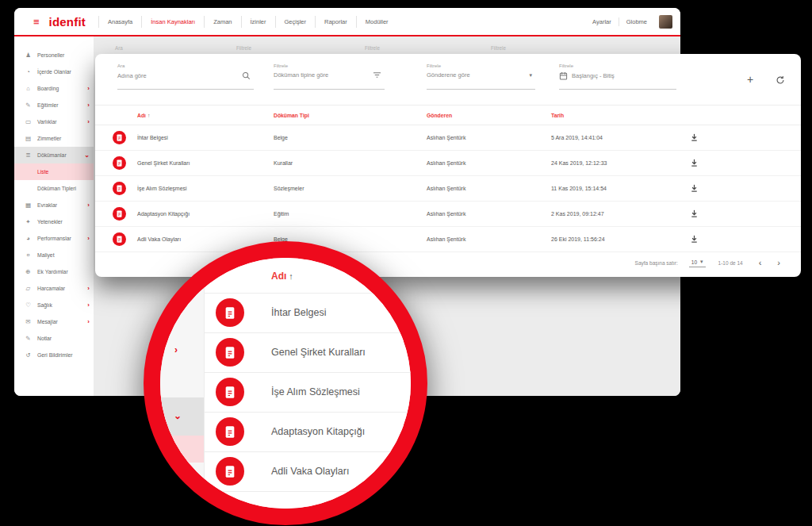 This screenshot has height=526, width=812. What do you see at coordinates (47, 122) in the screenshot?
I see `sidebar-item-label: Varlıklar` at bounding box center [47, 122].